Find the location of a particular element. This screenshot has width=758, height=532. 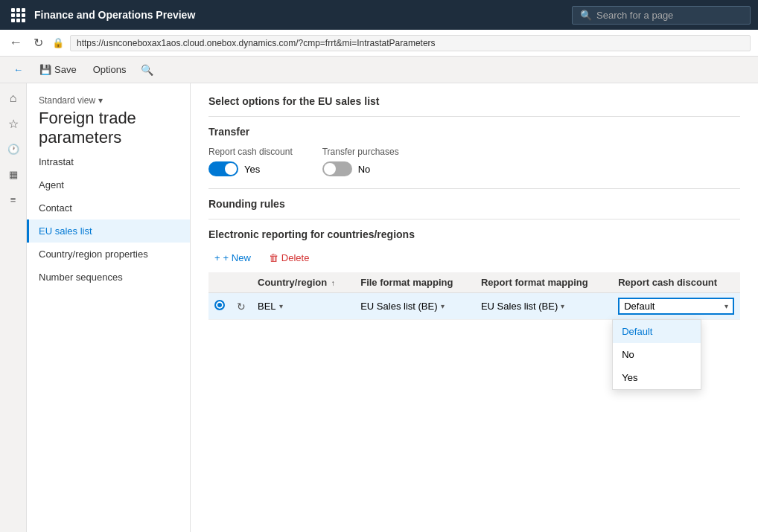

back-nav-button: ← is located at coordinates (16, 43).